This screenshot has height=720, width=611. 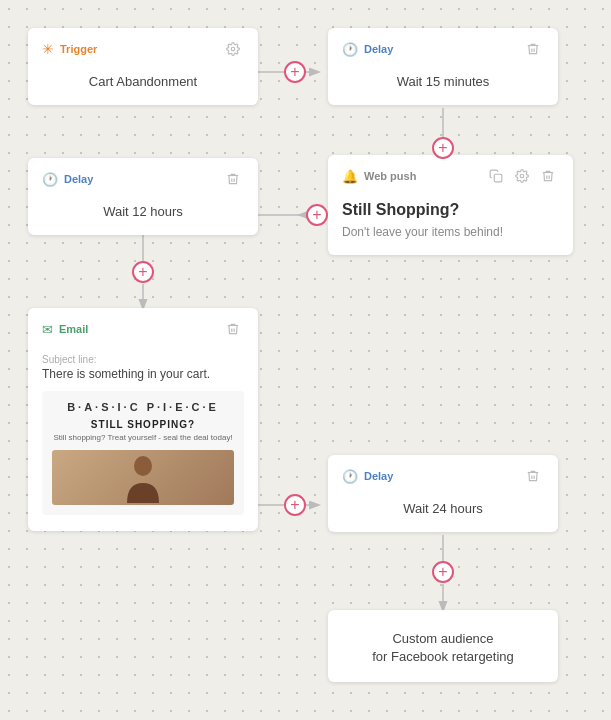 What do you see at coordinates (450, 232) in the screenshot?
I see `webpush-subtitle: Don't leave your items behind!` at bounding box center [450, 232].